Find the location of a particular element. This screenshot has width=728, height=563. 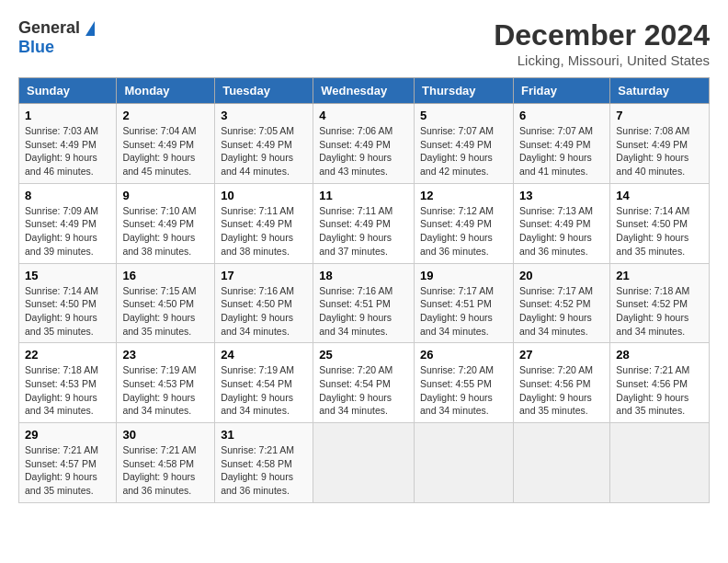

day-cell-21: 21 Sunrise: 7:18 AM Sunset: 4:52 PM Dayl… is located at coordinates (660, 304).